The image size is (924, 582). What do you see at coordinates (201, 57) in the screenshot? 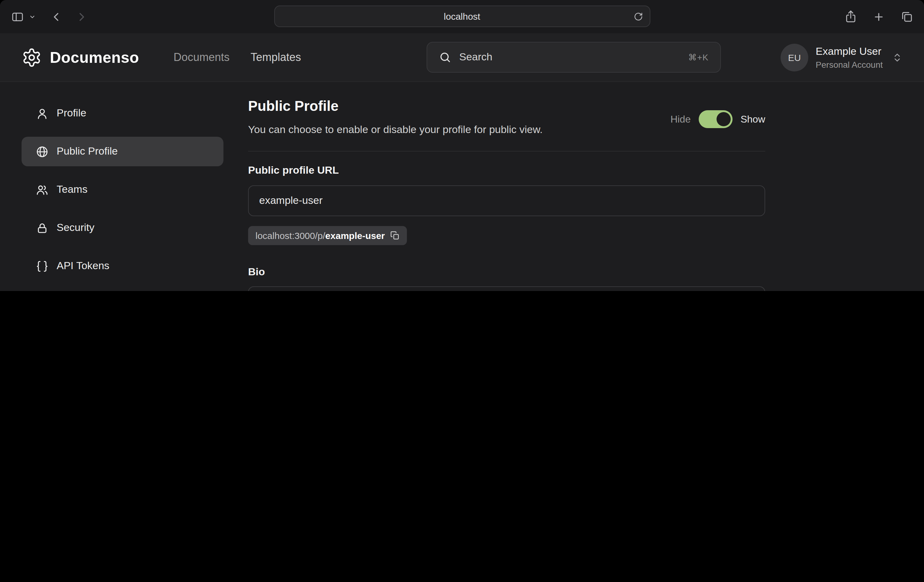
I see `nav-documents: Documents` at bounding box center [201, 57].